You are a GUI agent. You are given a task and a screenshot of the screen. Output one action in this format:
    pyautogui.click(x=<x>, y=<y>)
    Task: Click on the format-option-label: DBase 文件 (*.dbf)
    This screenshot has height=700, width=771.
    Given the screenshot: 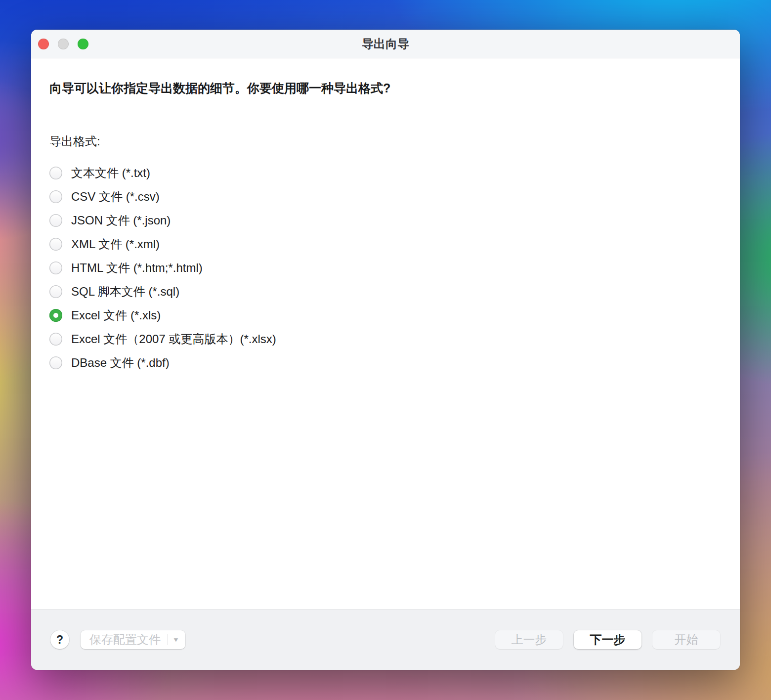 What is the action you would take?
    pyautogui.click(x=121, y=363)
    